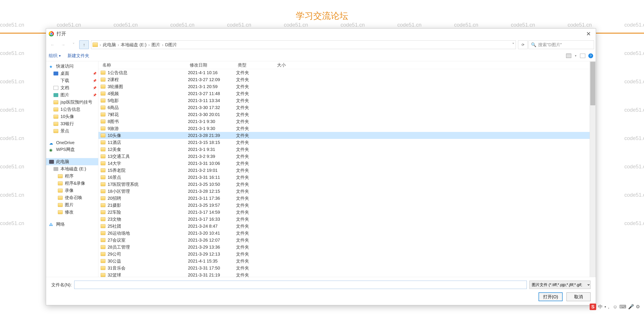  Describe the element at coordinates (286, 65) in the screenshot. I see `col-size: 大小` at that location.